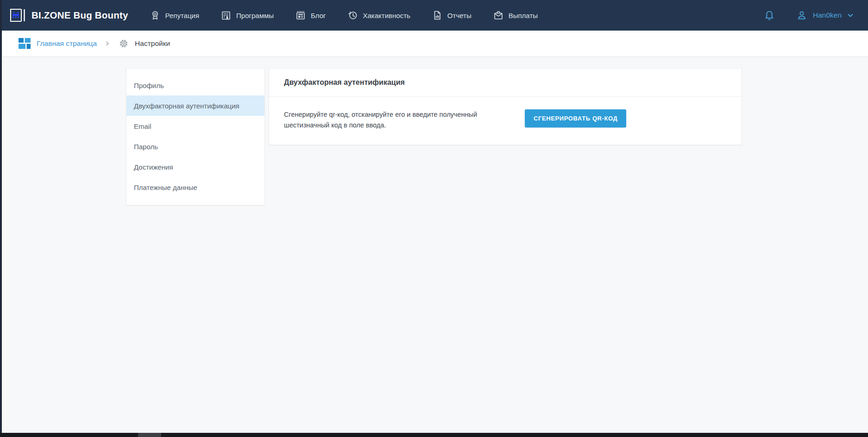 The height and width of the screenshot is (437, 868). Describe the element at coordinates (80, 15) in the screenshot. I see `brand-title: BI.ZONE Bug Bounty` at that location.